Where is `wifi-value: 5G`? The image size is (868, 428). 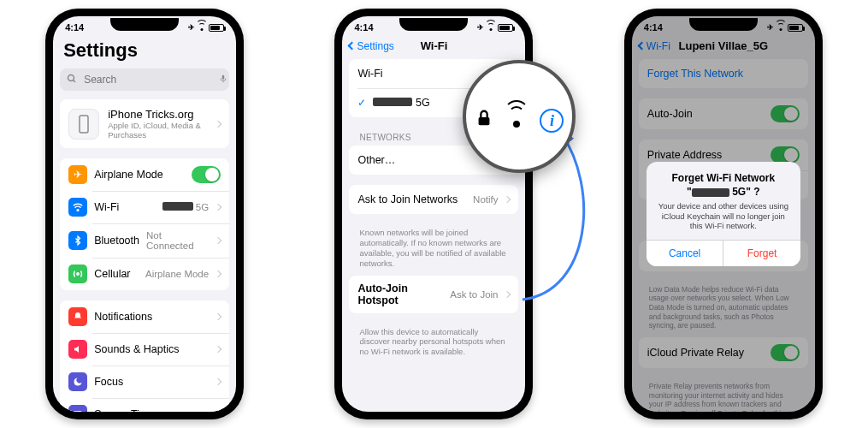 wifi-value: 5G is located at coordinates (186, 207).